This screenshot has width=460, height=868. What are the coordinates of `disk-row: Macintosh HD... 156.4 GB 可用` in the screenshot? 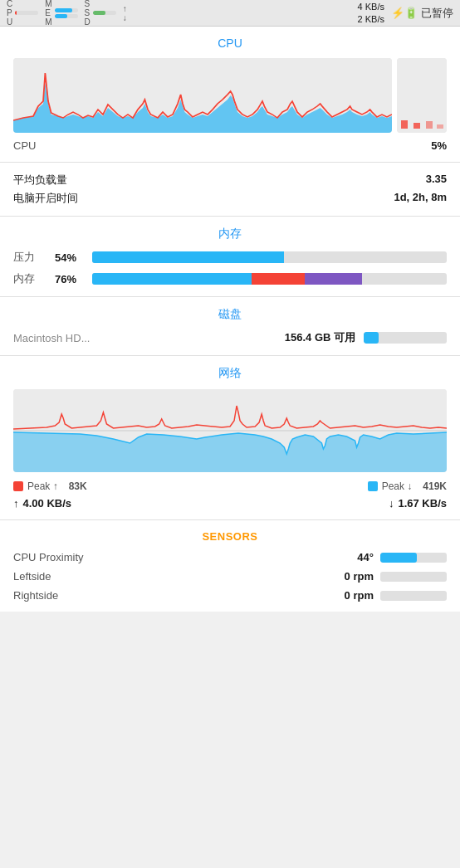 It's located at (230, 338).